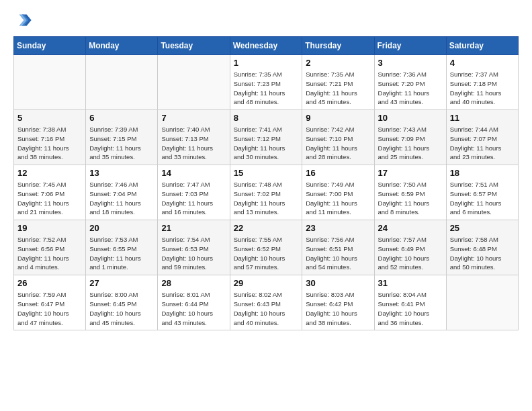 The width and height of the screenshot is (532, 411). What do you see at coordinates (193, 199) in the screenshot?
I see `day-info: Sunrise: 7:47 AM Sunset: 7:03 PM Dayligh…` at bounding box center [193, 199].